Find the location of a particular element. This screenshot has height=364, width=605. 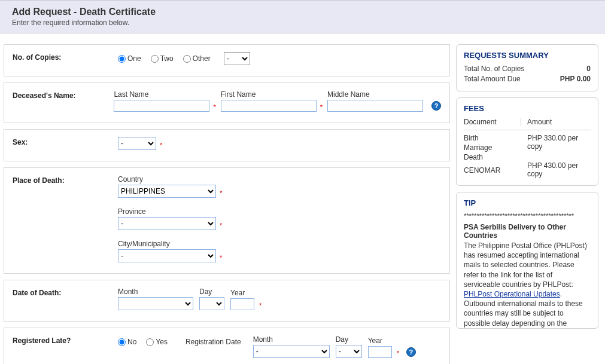

province-label: Province is located at coordinates (279, 212).